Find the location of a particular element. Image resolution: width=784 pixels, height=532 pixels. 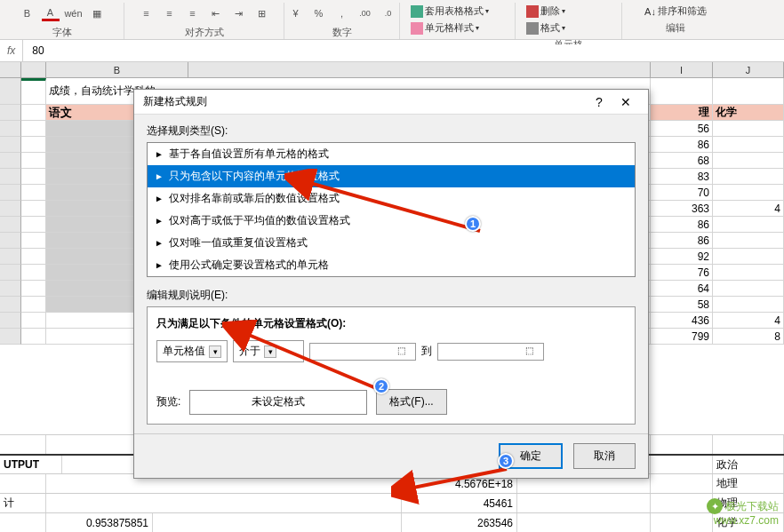

logo-icon: ✦ is located at coordinates (715, 506).